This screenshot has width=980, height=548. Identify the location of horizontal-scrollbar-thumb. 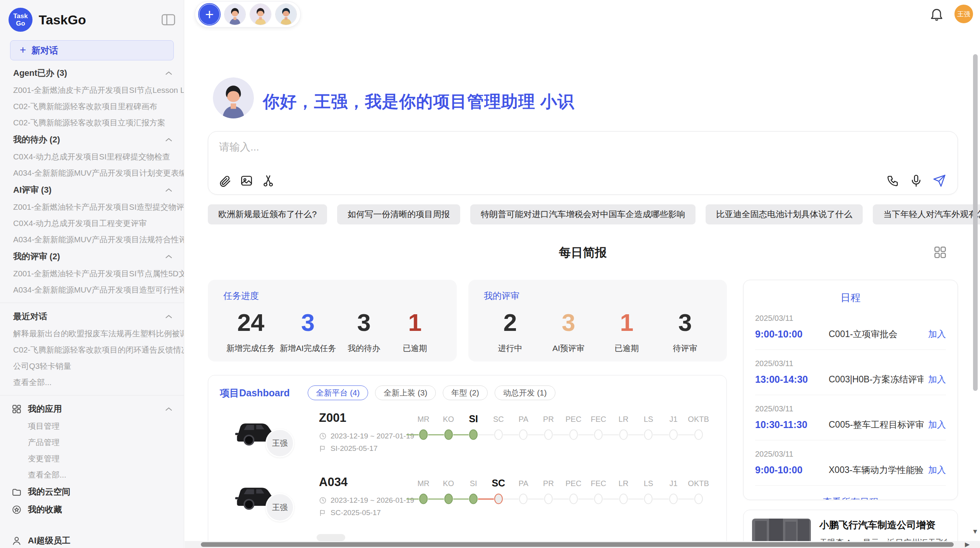
(577, 545).